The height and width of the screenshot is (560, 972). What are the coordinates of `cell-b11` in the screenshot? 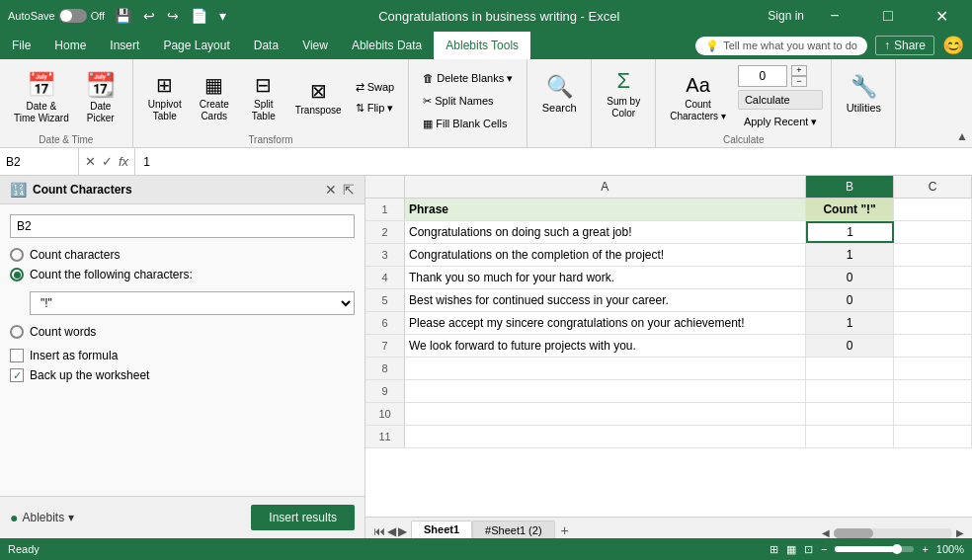 It's located at (850, 437).